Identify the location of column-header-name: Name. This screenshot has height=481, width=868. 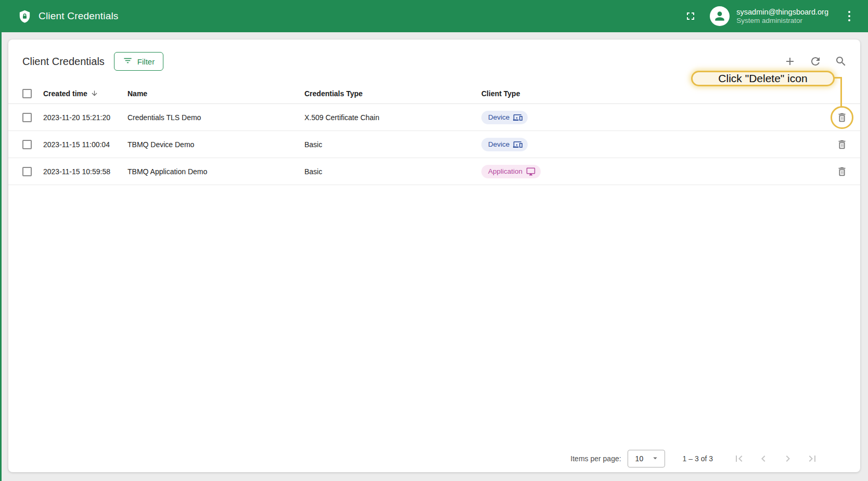
(216, 94).